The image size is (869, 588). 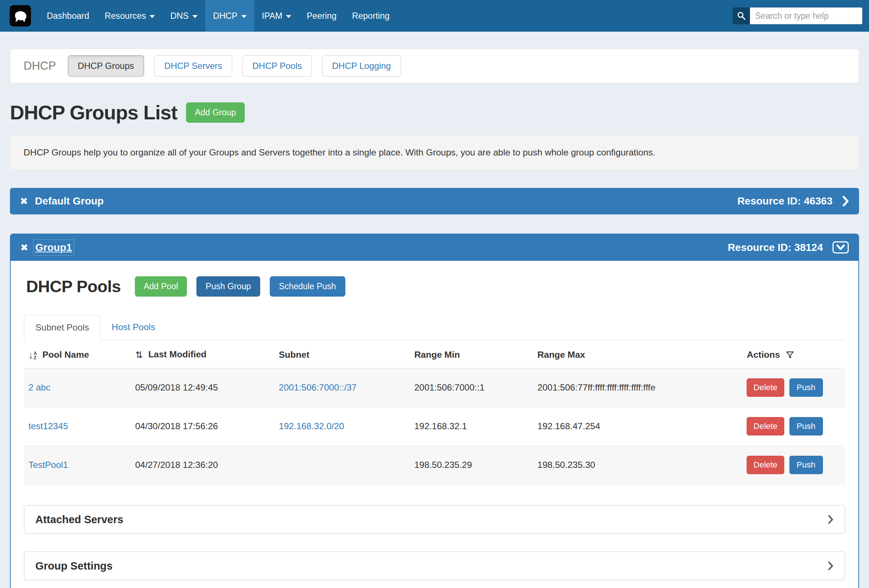 I want to click on filter-icon, so click(x=790, y=355).